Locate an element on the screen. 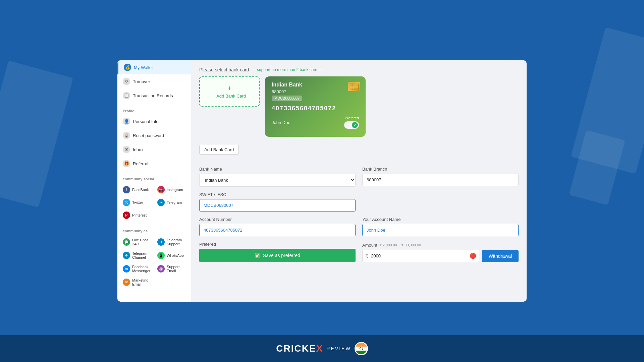 The width and height of the screenshot is (644, 362). inbox-icon: ✉ is located at coordinates (126, 149).